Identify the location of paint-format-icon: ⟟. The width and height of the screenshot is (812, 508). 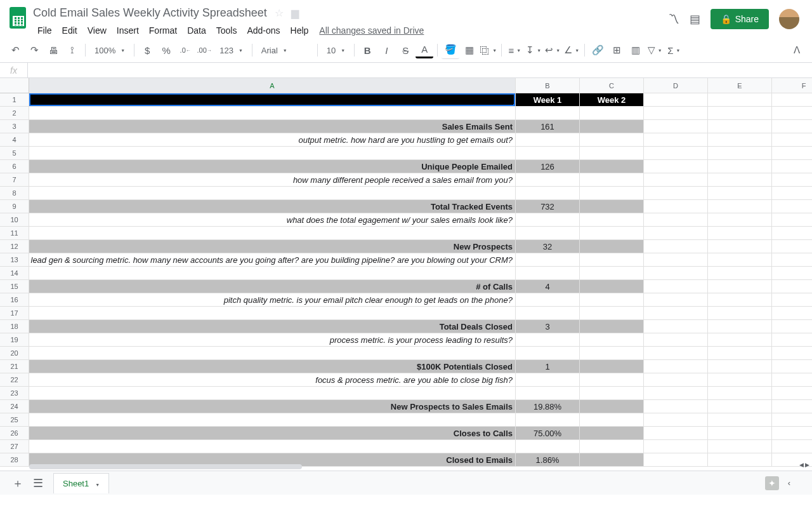
(72, 50).